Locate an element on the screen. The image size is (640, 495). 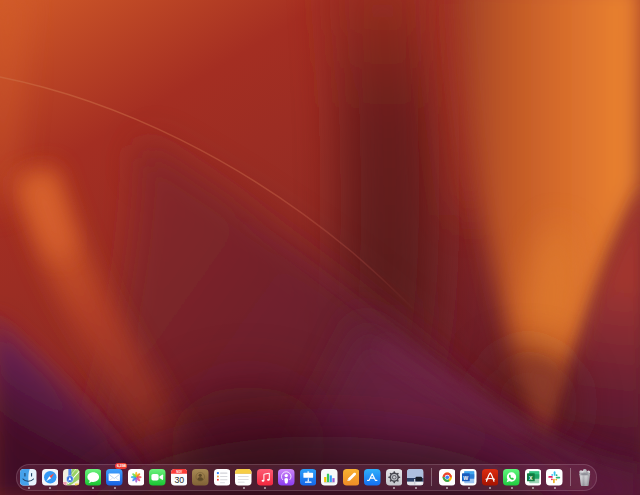
svg-text: 30 is located at coordinates (179, 480).